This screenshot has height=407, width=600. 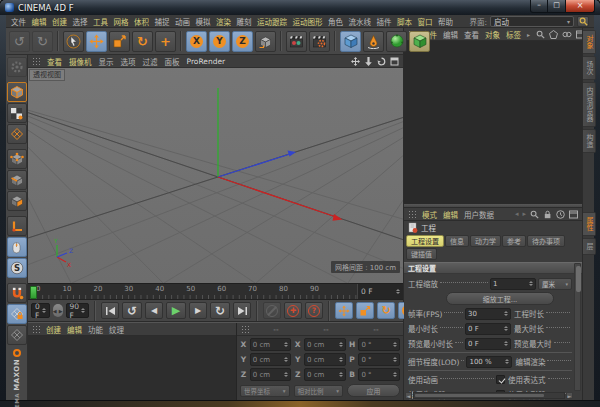 I want to click on mat-menu-texture: 纹理, so click(x=116, y=330).